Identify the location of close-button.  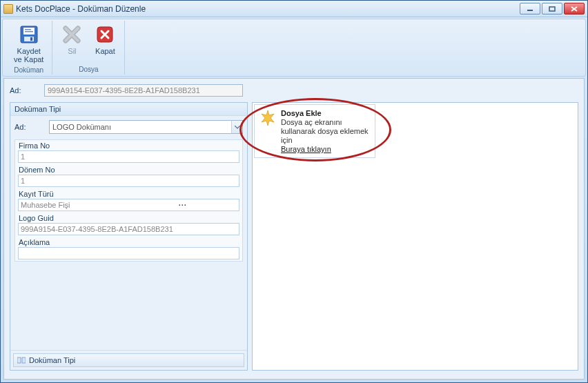
(574, 8).